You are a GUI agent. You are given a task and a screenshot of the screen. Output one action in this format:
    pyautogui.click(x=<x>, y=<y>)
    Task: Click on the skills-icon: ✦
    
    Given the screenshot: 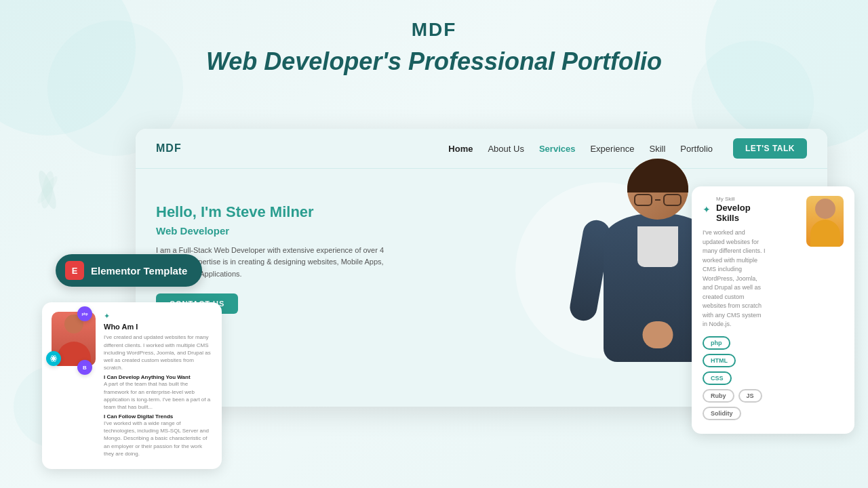 What is the action you would take?
    pyautogui.click(x=707, y=209)
    